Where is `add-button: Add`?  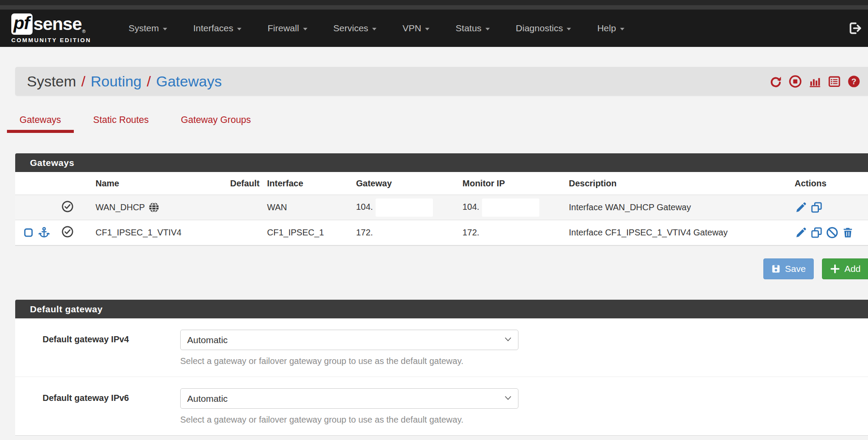 add-button: Add is located at coordinates (845, 269).